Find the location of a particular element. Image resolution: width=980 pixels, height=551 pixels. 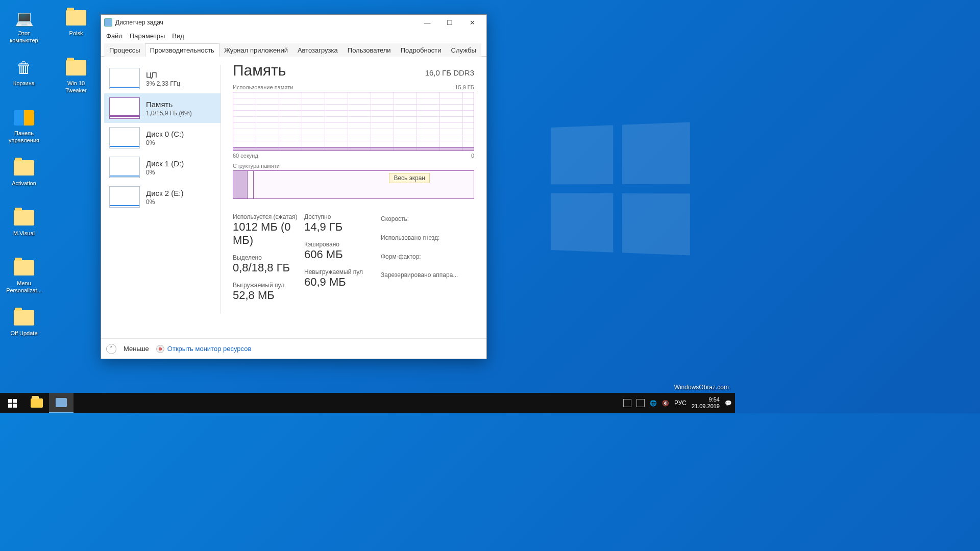

stat-label: Выделено is located at coordinates (267, 258).